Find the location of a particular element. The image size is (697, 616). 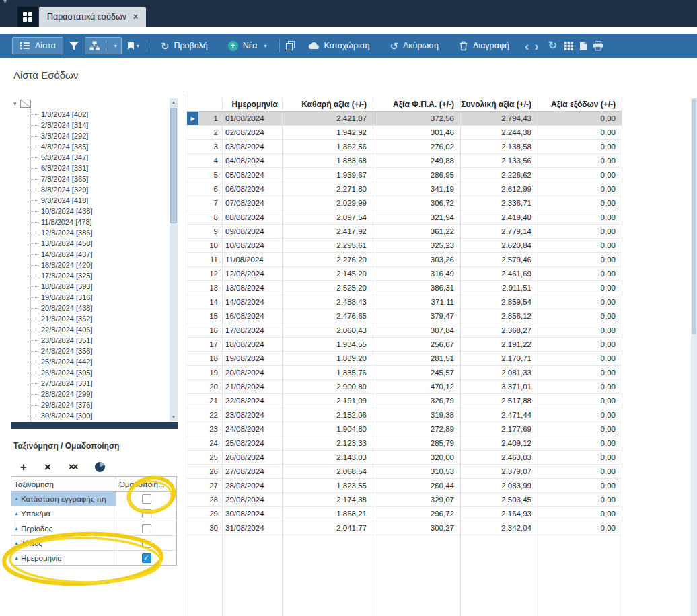

grid-cell-vat: 341,19 is located at coordinates (417, 190).